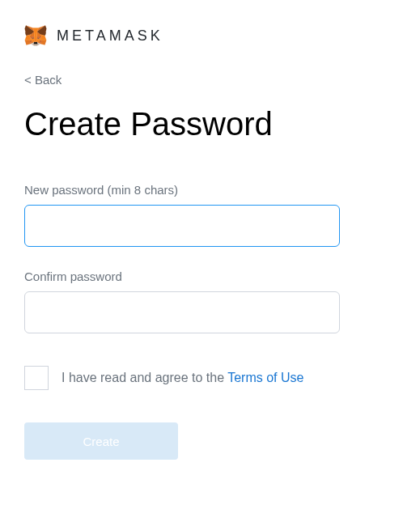 This screenshot has width=420, height=522. Describe the element at coordinates (183, 378) in the screenshot. I see `terms-text: I have read and agree to the Terms of Us…` at that location.